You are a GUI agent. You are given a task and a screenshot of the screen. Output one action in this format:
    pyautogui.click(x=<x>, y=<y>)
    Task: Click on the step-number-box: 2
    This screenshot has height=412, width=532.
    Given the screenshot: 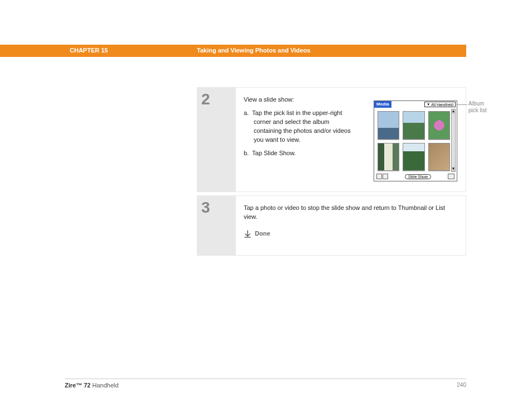 What is the action you would take?
    pyautogui.click(x=216, y=140)
    